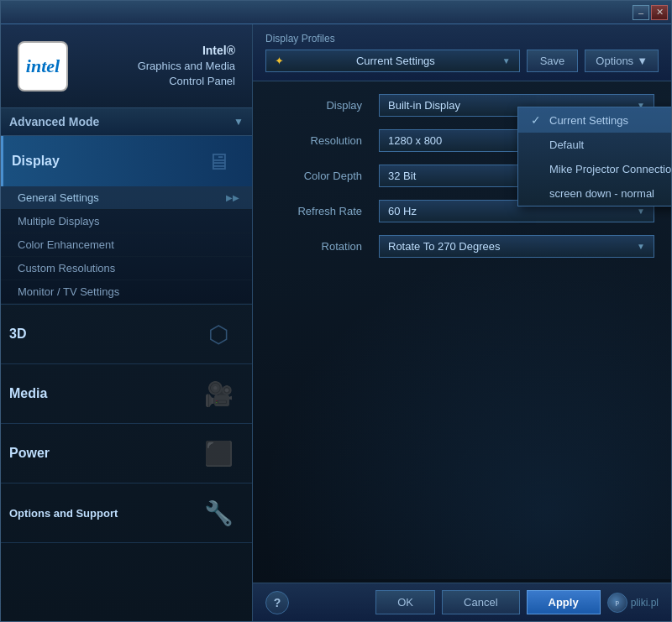  What do you see at coordinates (54, 122) in the screenshot?
I see `mode-label: Advanced Mode` at bounding box center [54, 122].